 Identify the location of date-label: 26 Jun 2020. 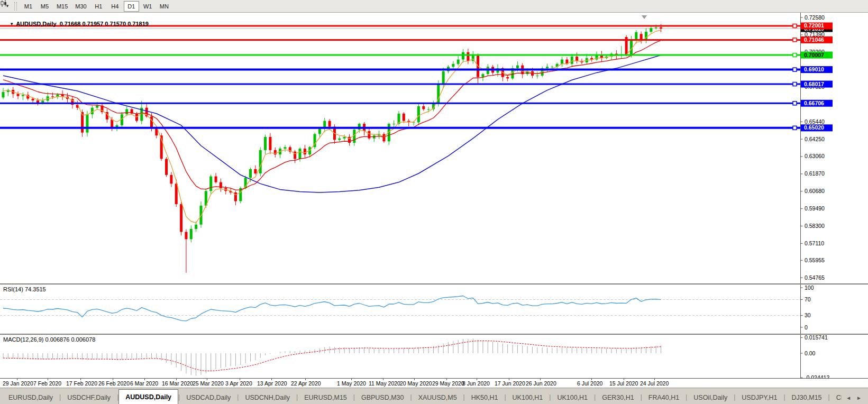
(541, 383).